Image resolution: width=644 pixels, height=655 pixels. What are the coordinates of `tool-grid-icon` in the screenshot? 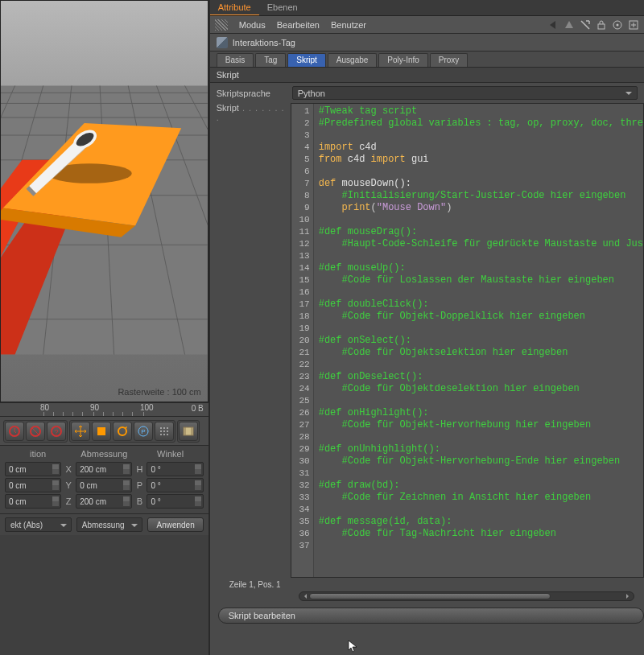 It's located at (164, 431).